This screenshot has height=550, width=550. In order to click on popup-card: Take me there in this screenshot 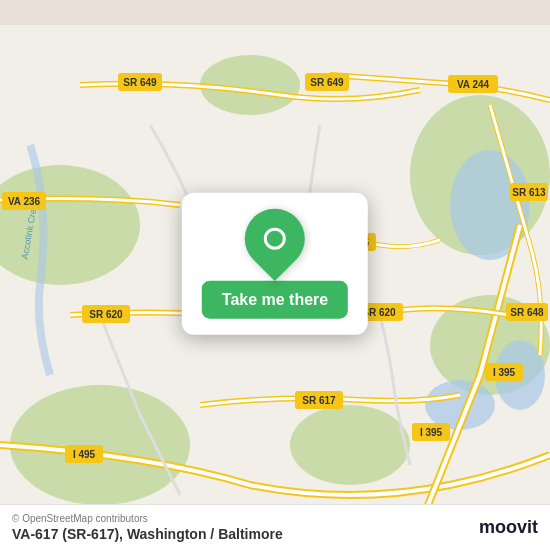, I will do `click(275, 264)`.